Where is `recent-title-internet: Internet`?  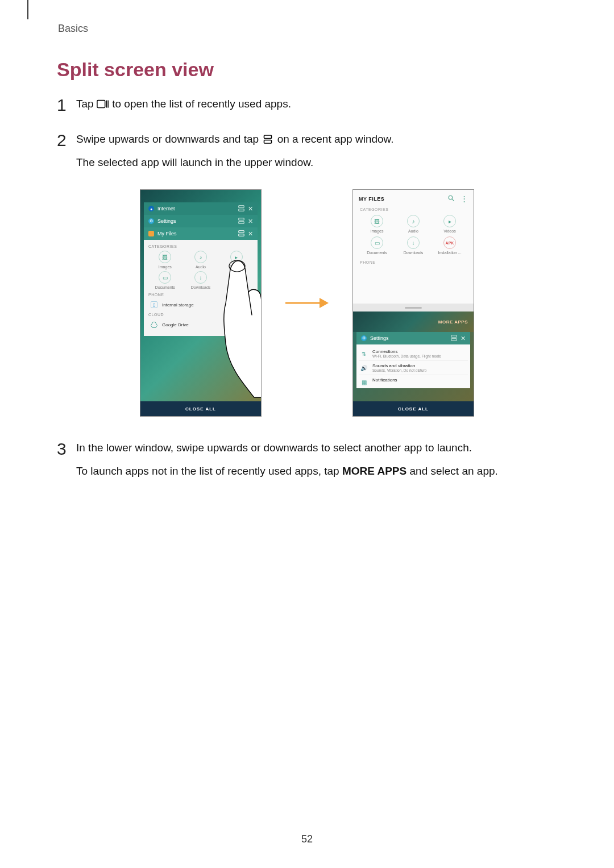
recent-title-internet: Internet is located at coordinates (196, 209).